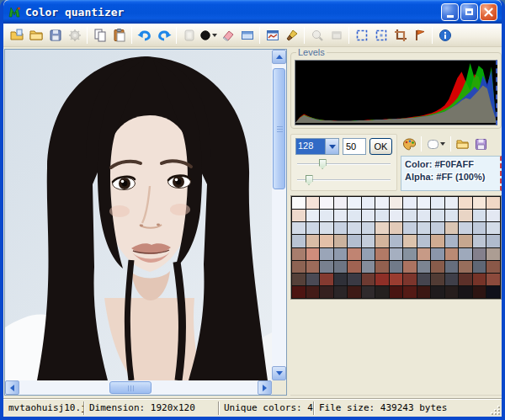 The width and height of the screenshot is (505, 420). I want to click on paste-button, so click(120, 35).